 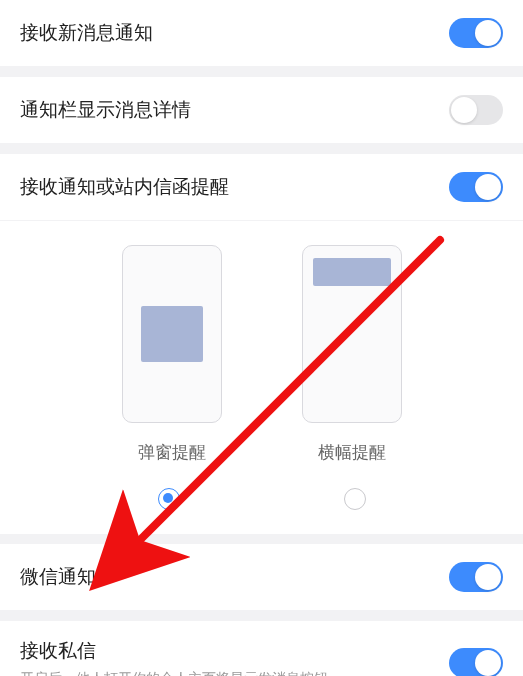 What do you see at coordinates (476, 110) in the screenshot?
I see `toggle-show-detail` at bounding box center [476, 110].